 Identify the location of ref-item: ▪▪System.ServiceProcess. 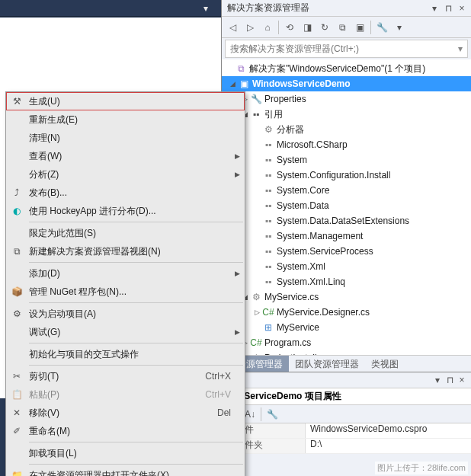
(346, 251).